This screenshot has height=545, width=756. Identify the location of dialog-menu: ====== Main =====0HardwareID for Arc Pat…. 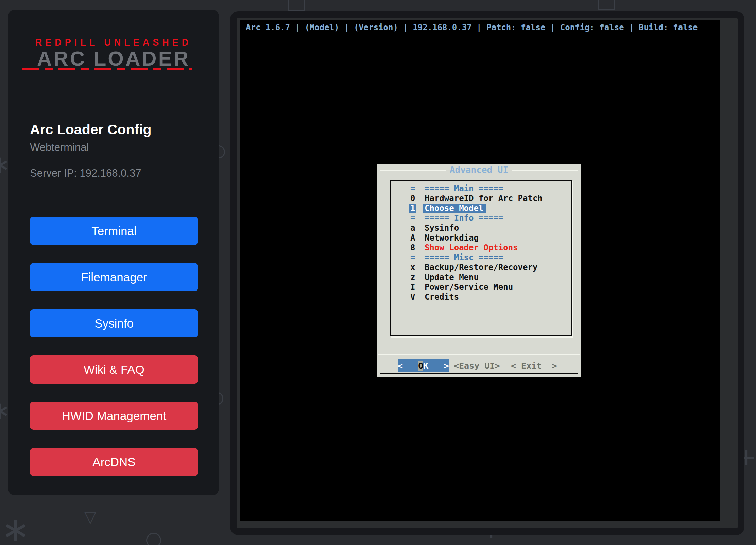
(481, 258).